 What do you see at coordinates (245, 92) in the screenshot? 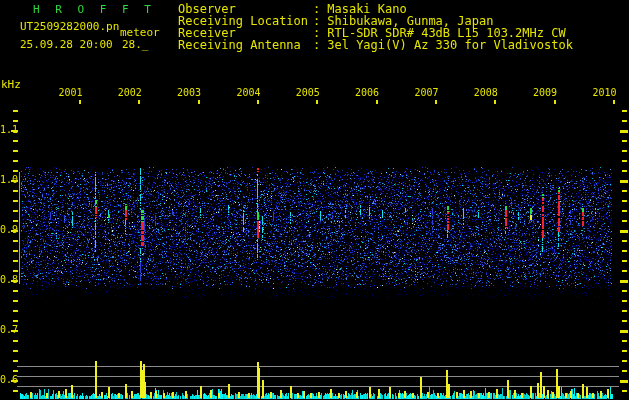
I see `time-tick-label: 2004` at bounding box center [245, 92].